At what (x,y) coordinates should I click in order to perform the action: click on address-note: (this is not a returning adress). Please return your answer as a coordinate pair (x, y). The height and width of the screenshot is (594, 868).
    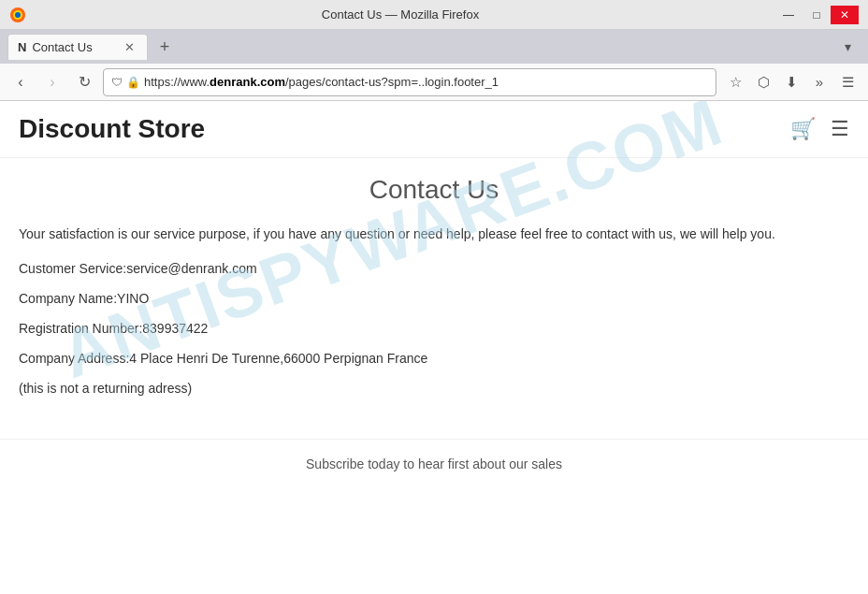
    Looking at the image, I should click on (421, 388).